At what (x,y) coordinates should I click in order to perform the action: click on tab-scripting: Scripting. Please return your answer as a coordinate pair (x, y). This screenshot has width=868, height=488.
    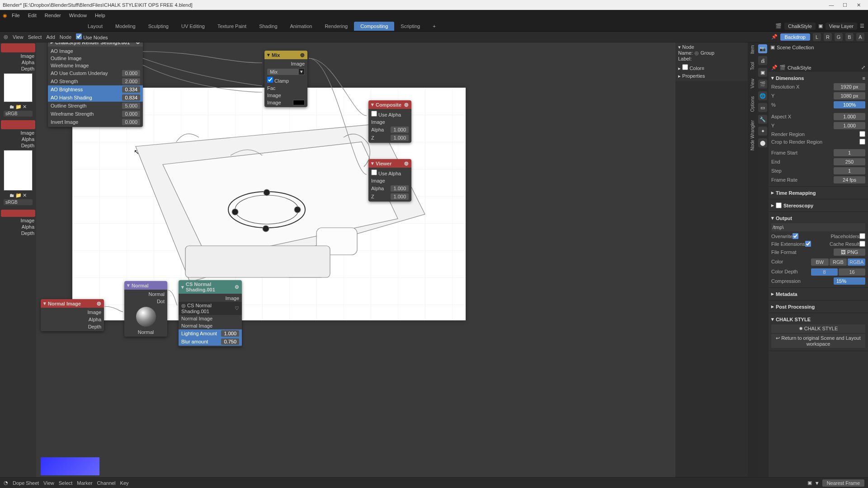
    Looking at the image, I should click on (410, 26).